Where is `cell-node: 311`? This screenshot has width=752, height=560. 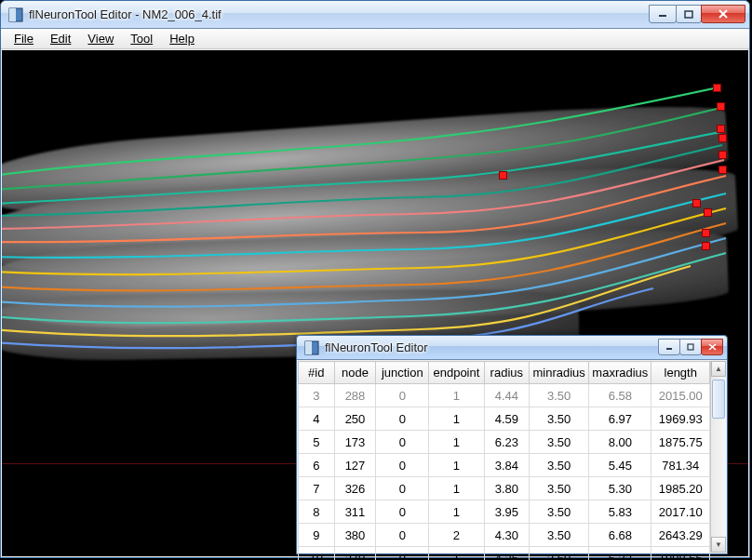
cell-node: 311 is located at coordinates (356, 512).